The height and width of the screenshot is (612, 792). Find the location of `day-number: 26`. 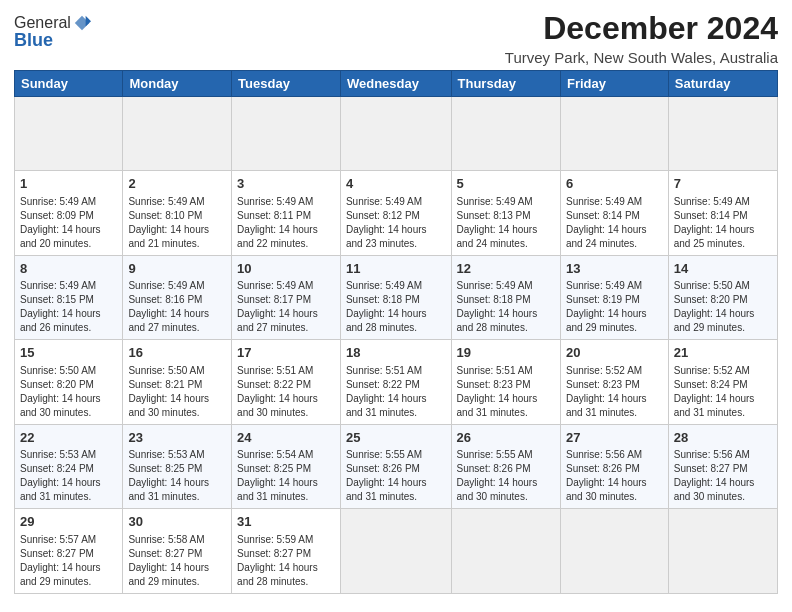

day-number: 26 is located at coordinates (506, 438).